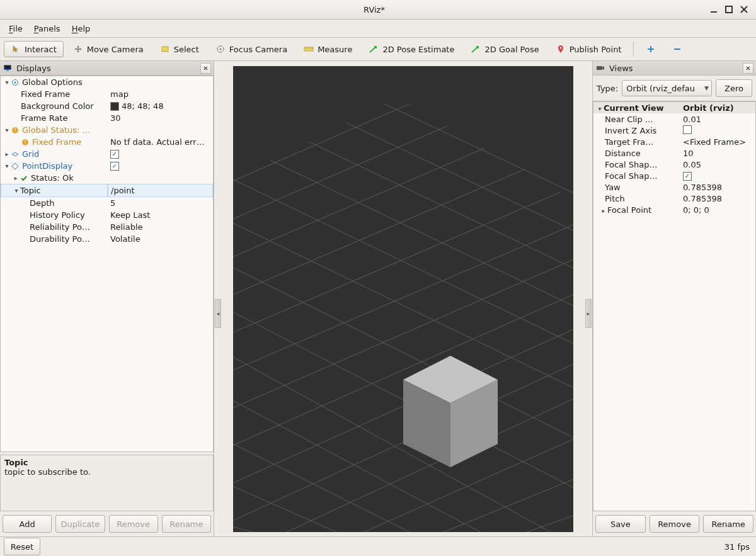  What do you see at coordinates (24, 178) in the screenshot?
I see `check-icon` at bounding box center [24, 178].